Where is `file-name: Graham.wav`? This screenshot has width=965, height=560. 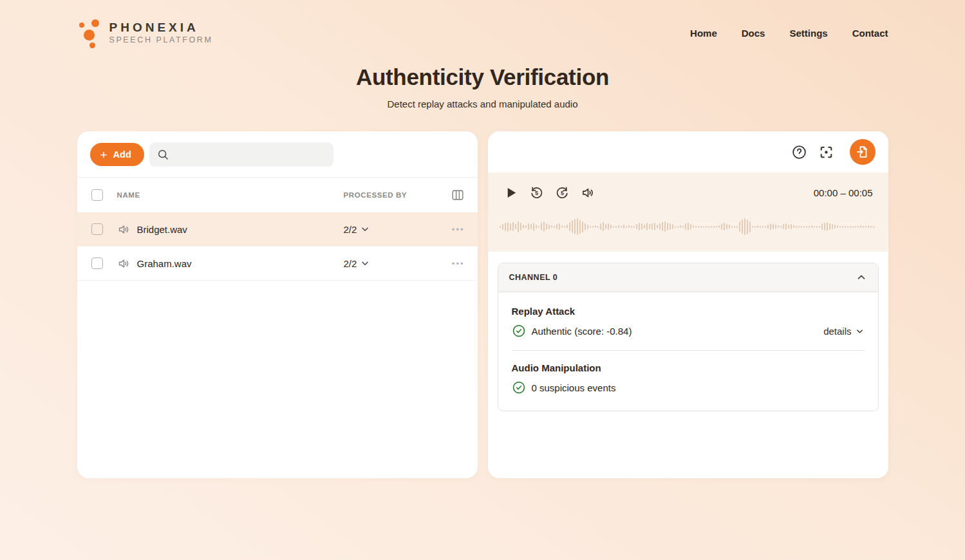
file-name: Graham.wav is located at coordinates (165, 264).